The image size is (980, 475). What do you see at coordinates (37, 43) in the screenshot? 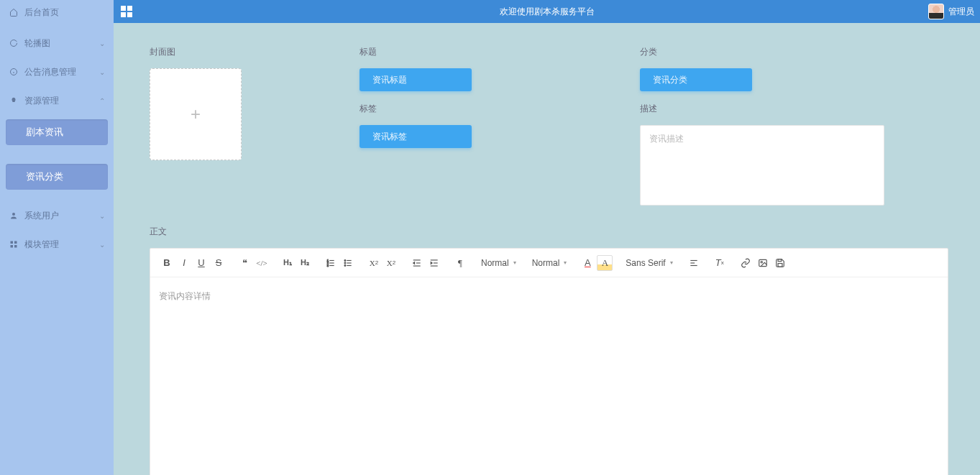
I see `sidebar-item-label: 轮播图` at bounding box center [37, 43].